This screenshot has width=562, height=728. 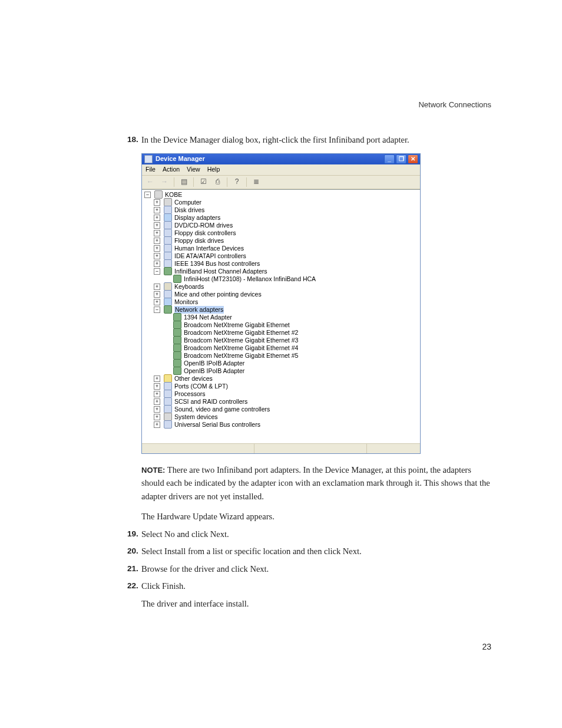 What do you see at coordinates (287, 409) in the screenshot?
I see `tree-item-sound: +Sound, video and game controllers` at bounding box center [287, 409].